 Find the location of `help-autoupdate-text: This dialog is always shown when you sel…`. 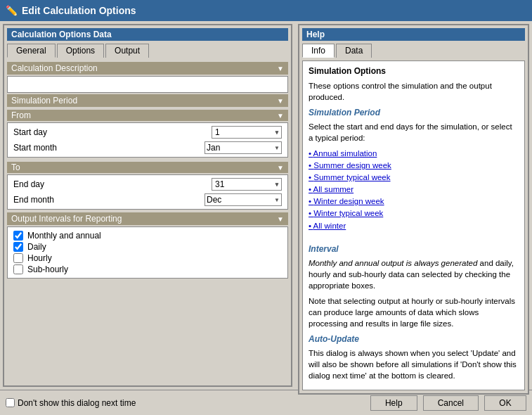

help-autoupdate-text: This dialog is always shown when you sel… is located at coordinates (413, 364).